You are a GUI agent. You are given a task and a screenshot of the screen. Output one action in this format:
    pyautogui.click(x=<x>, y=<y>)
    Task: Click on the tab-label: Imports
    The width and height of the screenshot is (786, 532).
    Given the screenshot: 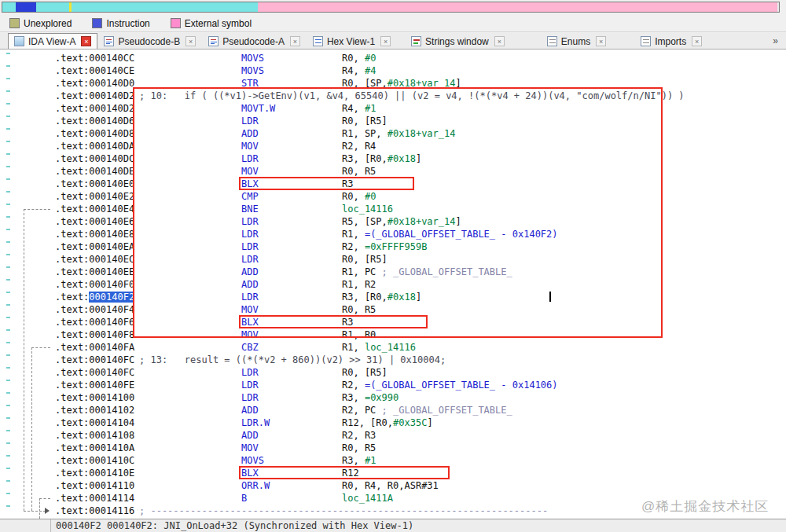 What is the action you would take?
    pyautogui.click(x=670, y=42)
    